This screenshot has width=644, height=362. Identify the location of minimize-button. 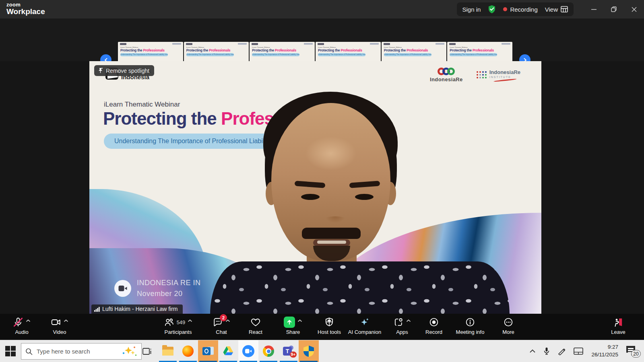
(594, 9).